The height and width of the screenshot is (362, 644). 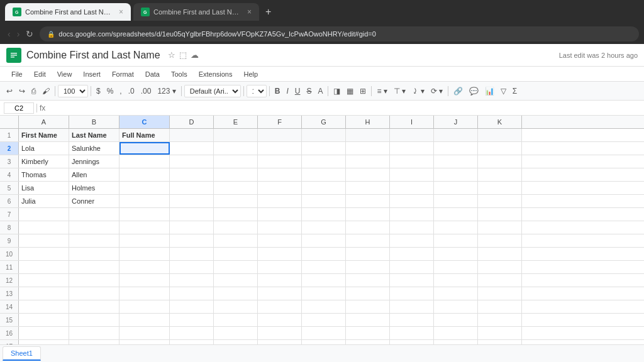 I want to click on cell-J4, so click(x=456, y=175).